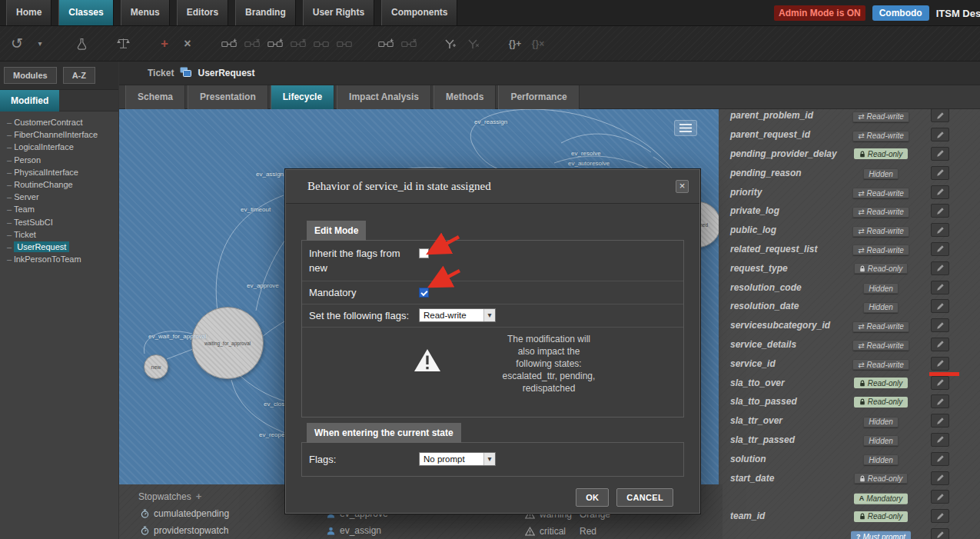  I want to click on delete-class-button: ×, so click(188, 44).